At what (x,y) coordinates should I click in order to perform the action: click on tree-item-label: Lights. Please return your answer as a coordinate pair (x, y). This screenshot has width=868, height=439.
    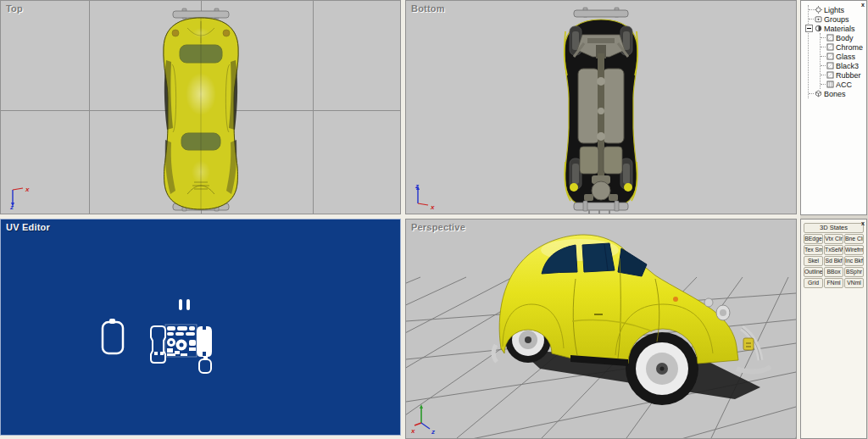
    Looking at the image, I should click on (834, 10).